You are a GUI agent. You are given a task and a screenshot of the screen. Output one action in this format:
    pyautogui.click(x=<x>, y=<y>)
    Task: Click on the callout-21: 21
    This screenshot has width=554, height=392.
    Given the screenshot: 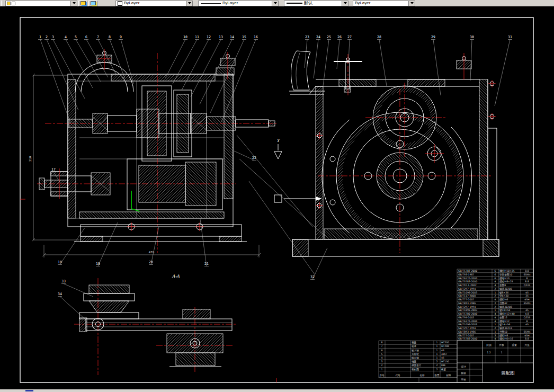 What is the action you would take?
    pyautogui.click(x=207, y=264)
    